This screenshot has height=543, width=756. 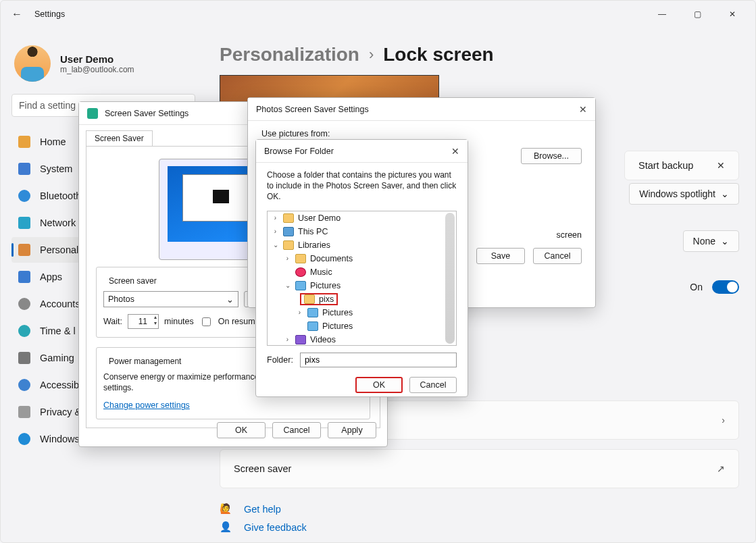 What do you see at coordinates (24, 385) in the screenshot?
I see `accessibility-icon` at bounding box center [24, 385].